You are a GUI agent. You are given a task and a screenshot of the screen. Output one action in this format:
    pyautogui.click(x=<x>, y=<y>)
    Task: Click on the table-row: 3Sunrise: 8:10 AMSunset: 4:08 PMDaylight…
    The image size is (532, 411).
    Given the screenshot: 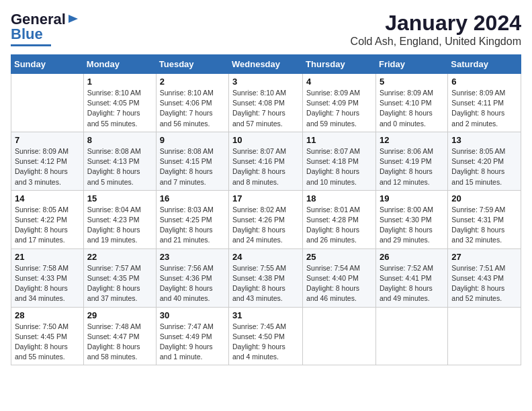 What is the action you would take?
    pyautogui.click(x=266, y=103)
    